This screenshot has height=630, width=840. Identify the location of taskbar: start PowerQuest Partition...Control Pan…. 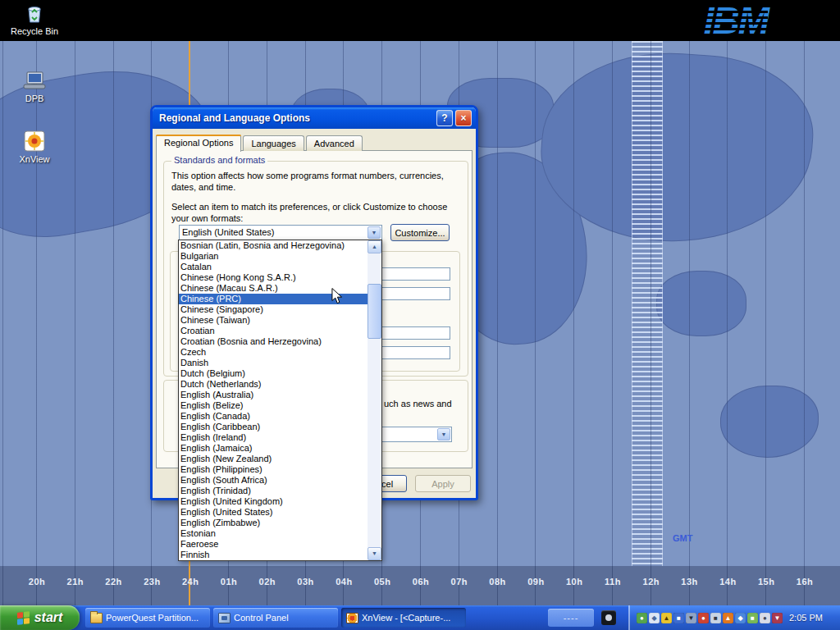
(420, 618).